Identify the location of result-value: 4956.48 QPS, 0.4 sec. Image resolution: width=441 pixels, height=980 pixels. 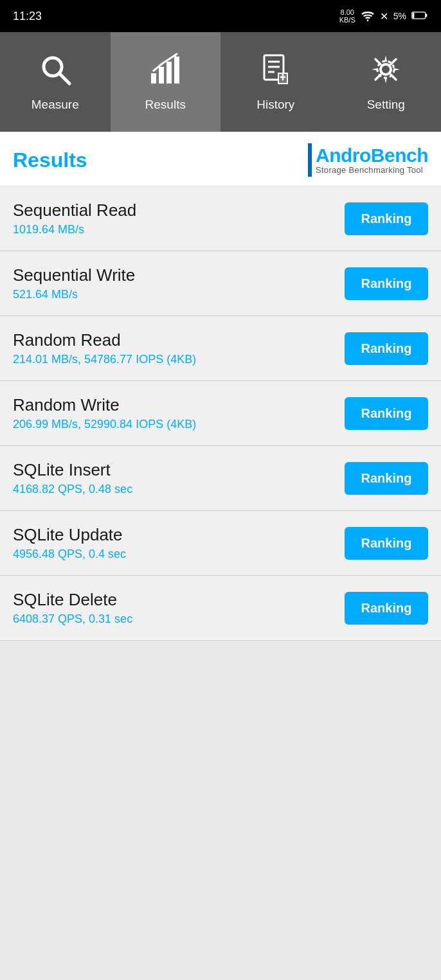
(179, 554).